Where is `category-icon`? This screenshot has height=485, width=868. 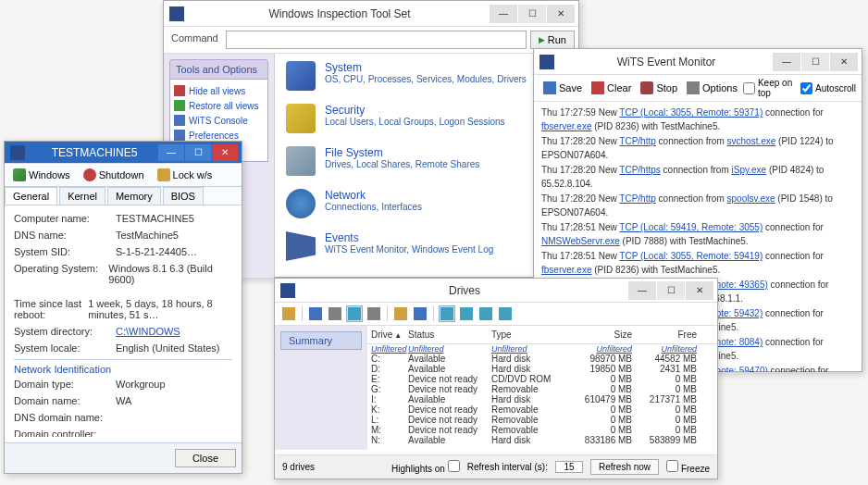
category-icon is located at coordinates (301, 118).